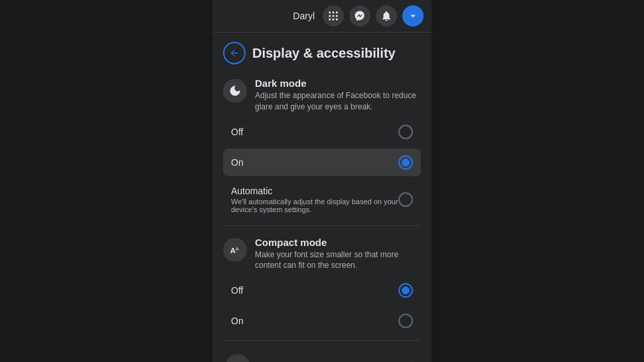  Describe the element at coordinates (237, 132) in the screenshot. I see `dark-mode-off-label: Off` at that location.